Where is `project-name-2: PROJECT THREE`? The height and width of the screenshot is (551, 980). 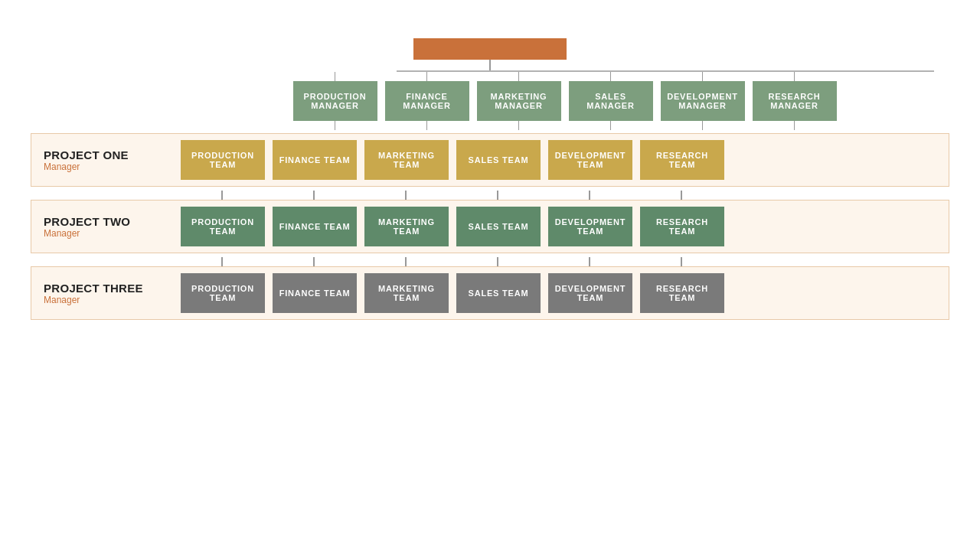
project-name-2: PROJECT THREE is located at coordinates (93, 288).